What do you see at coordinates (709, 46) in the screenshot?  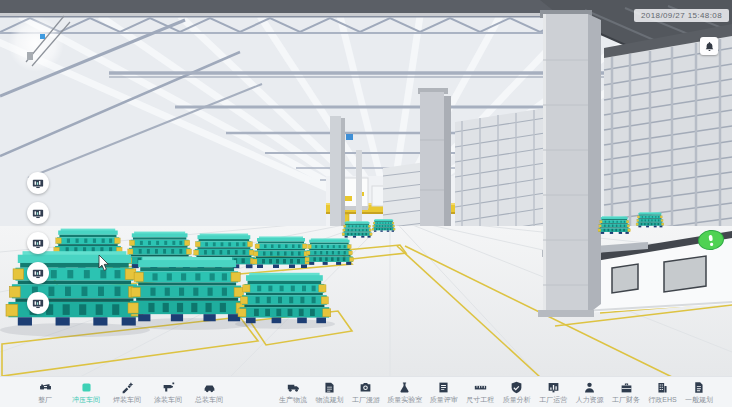 I see `notification-button` at bounding box center [709, 46].